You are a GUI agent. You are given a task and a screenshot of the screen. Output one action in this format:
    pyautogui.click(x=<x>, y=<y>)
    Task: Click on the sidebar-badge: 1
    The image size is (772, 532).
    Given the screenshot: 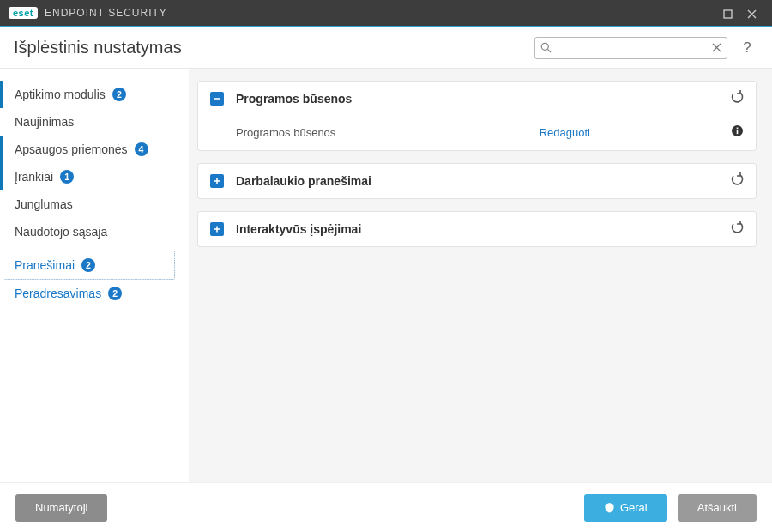 What is the action you would take?
    pyautogui.click(x=67, y=177)
    